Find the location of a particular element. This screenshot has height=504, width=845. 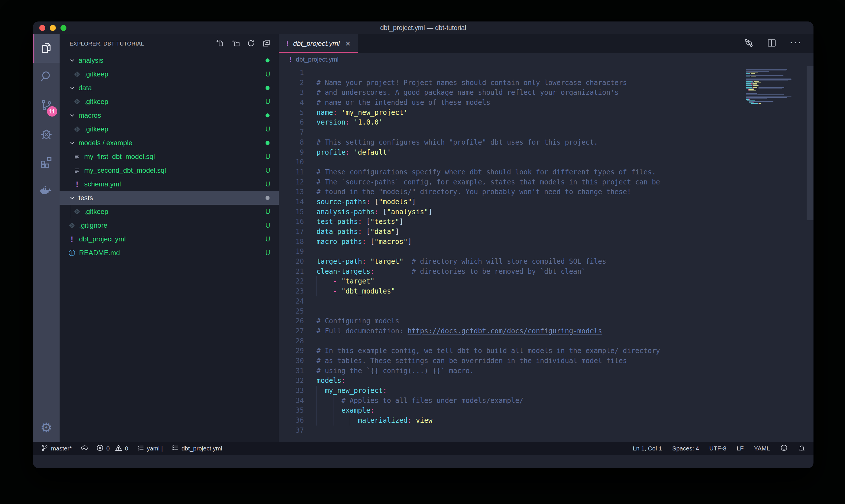

status-sync-changes is located at coordinates (84, 449).